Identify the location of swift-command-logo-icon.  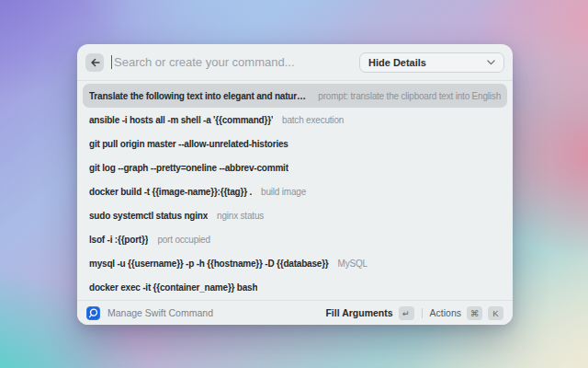
(94, 313).